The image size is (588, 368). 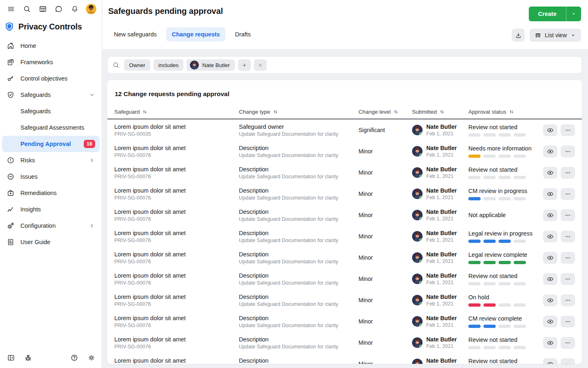 What do you see at coordinates (74, 358) in the screenshot?
I see `help-icon` at bounding box center [74, 358].